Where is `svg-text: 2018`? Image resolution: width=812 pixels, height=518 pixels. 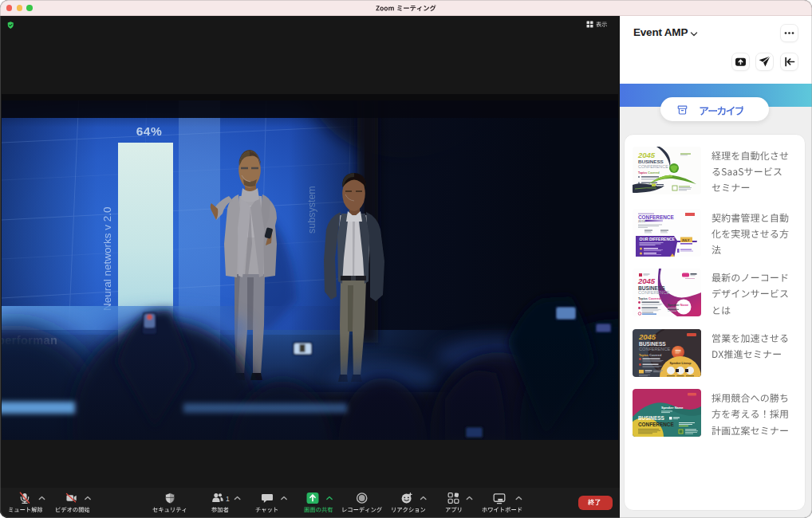 svg-text: 2018 is located at coordinates (642, 222).